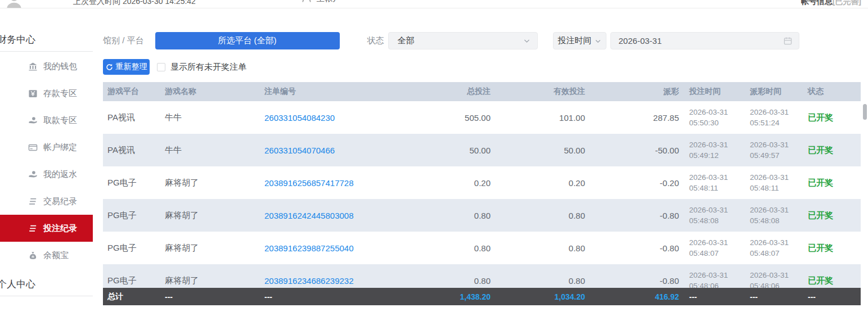  What do you see at coordinates (637, 297) in the screenshot?
I see `footer-payout: 416.92` at bounding box center [637, 297].